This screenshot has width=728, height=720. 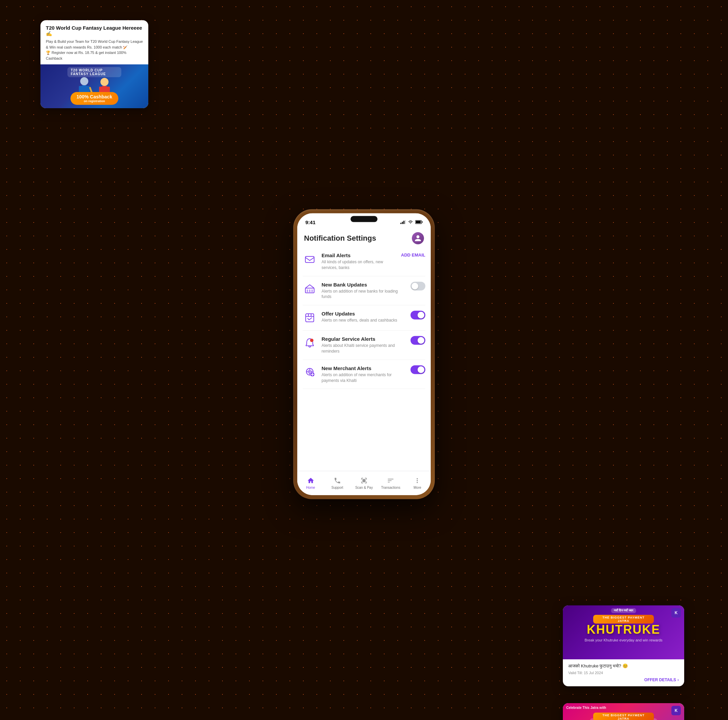 I want to click on transactions-icon, so click(x=390, y=481).